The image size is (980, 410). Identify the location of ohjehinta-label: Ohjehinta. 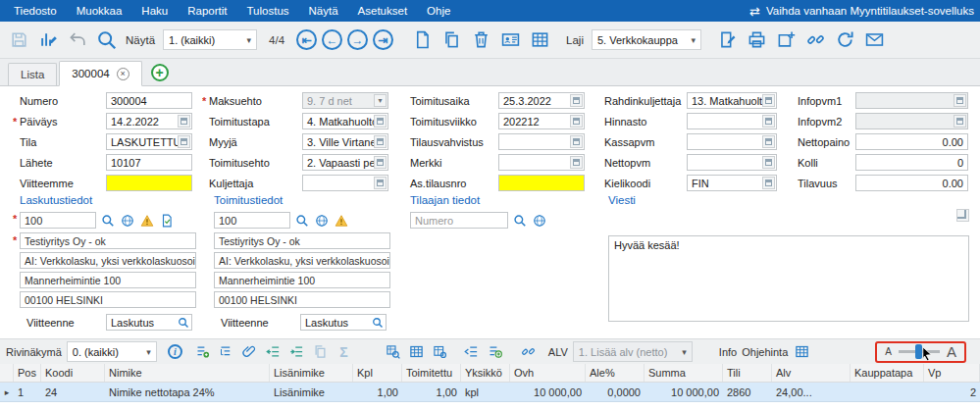
(765, 352).